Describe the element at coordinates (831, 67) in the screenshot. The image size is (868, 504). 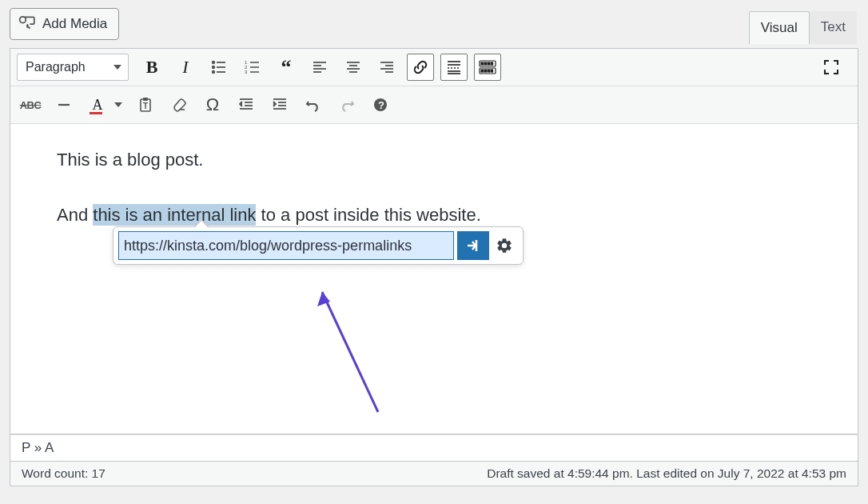
I see `fullscreen-button` at that location.